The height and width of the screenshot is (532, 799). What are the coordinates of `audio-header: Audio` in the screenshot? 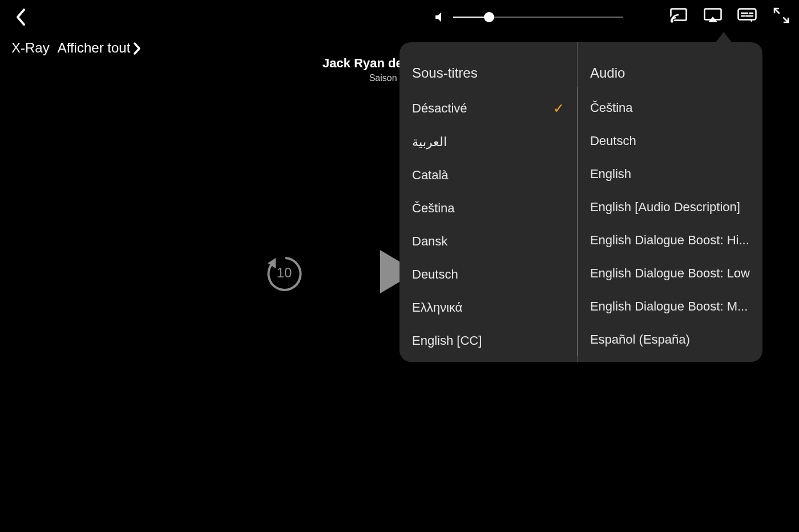 It's located at (670, 74).